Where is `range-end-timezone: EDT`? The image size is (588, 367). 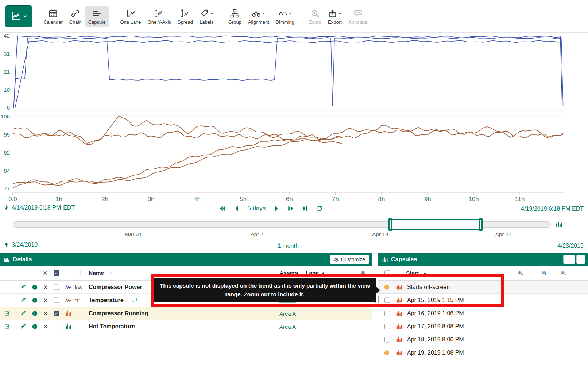 range-end-timezone: EDT is located at coordinates (578, 208).